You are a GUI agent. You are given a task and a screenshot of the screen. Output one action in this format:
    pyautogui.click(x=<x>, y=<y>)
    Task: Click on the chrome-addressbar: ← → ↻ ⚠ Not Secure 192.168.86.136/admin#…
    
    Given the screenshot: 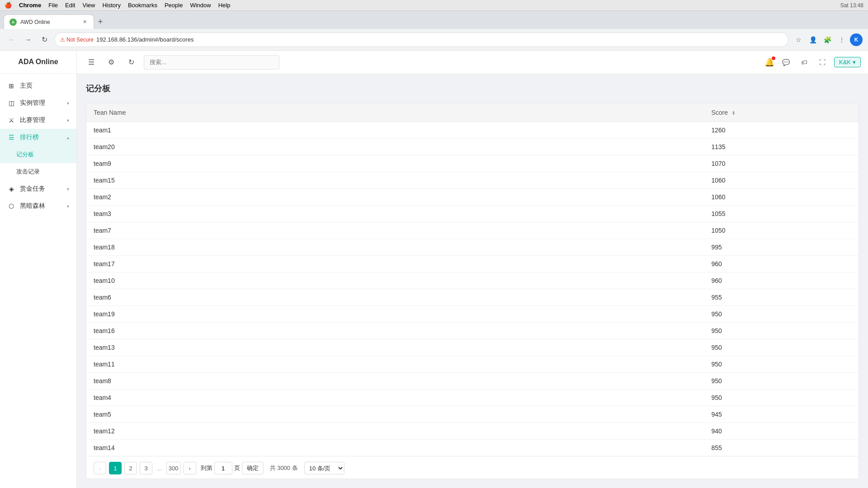 What is the action you would take?
    pyautogui.click(x=434, y=40)
    